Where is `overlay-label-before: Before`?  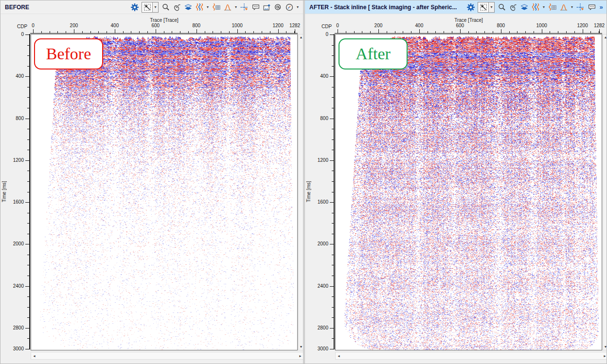
overlay-label-before: Before is located at coordinates (69, 54).